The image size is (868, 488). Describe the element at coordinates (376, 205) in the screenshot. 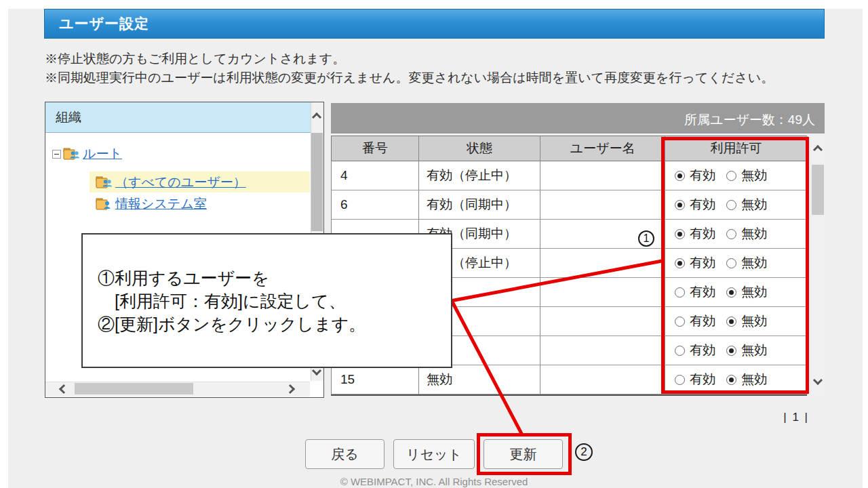

I see `cell-number: 6` at that location.